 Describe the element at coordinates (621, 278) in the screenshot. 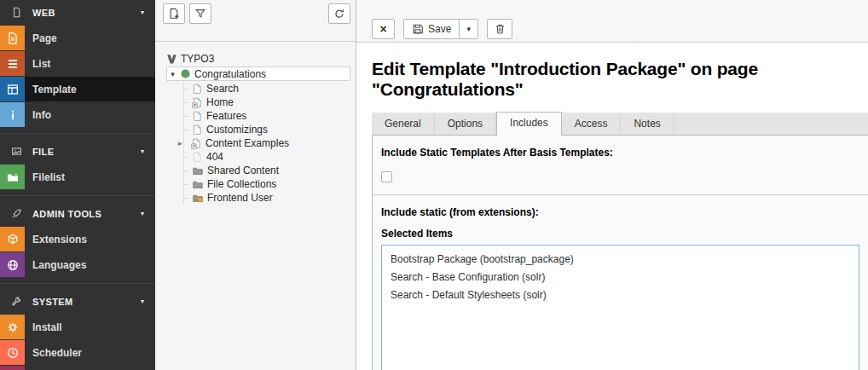

I see `listbox-option: Search - Base Configuration (solr)` at that location.